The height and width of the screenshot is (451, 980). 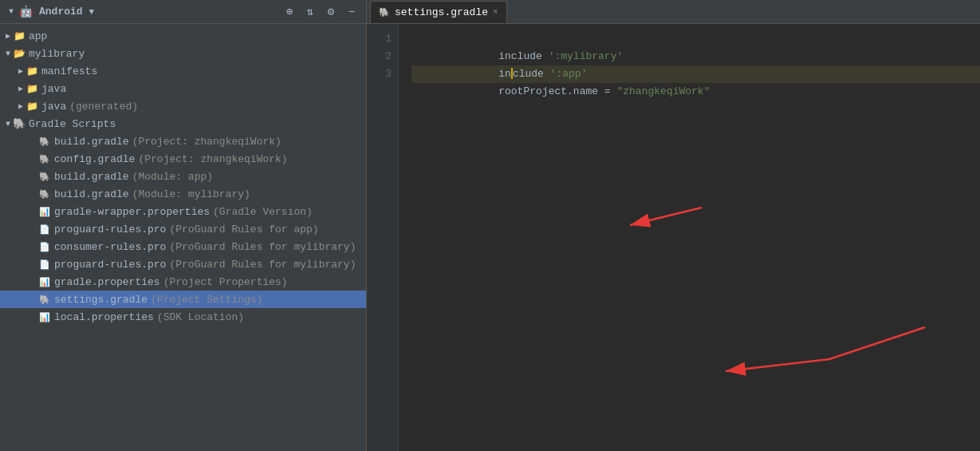 I want to click on mylibrary-folder-icon: 📂, so click(x=19, y=53).